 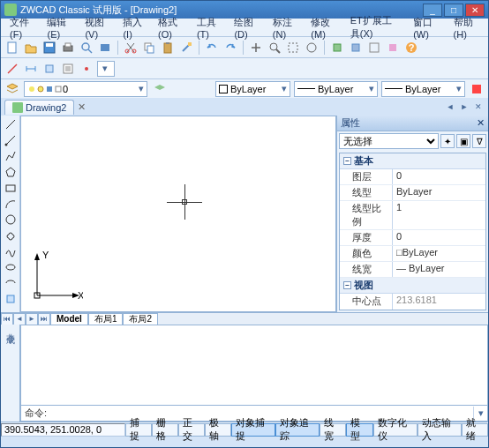 What do you see at coordinates (393, 48) in the screenshot?
I see `tool4-icon` at bounding box center [393, 48].